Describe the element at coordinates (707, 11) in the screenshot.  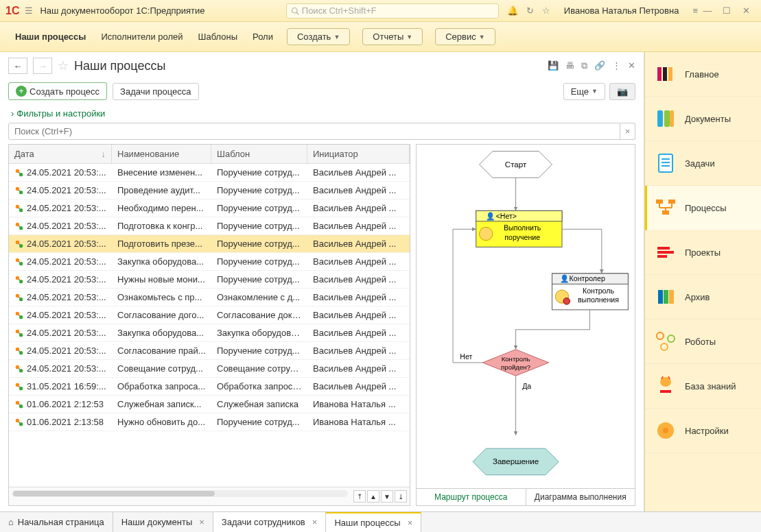
I see `minimize-button: —` at that location.